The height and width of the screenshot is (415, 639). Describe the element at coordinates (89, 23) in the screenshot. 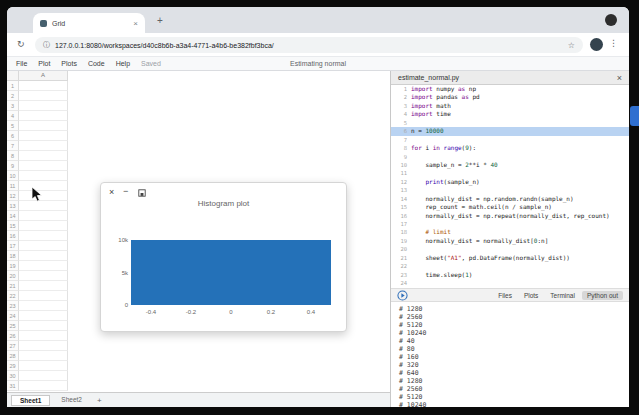

I see `browser-tab: Grid ×` at that location.